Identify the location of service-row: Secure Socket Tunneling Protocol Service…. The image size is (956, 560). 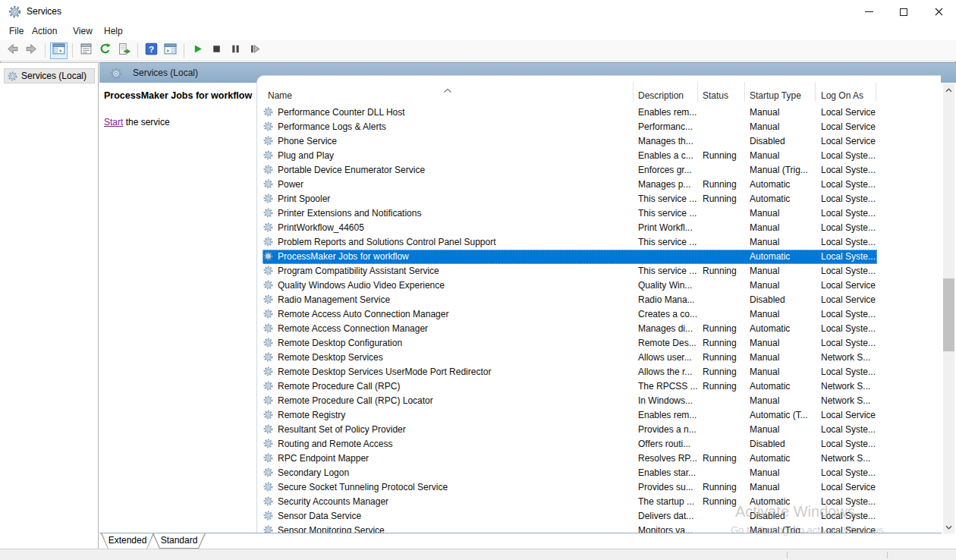
(599, 487).